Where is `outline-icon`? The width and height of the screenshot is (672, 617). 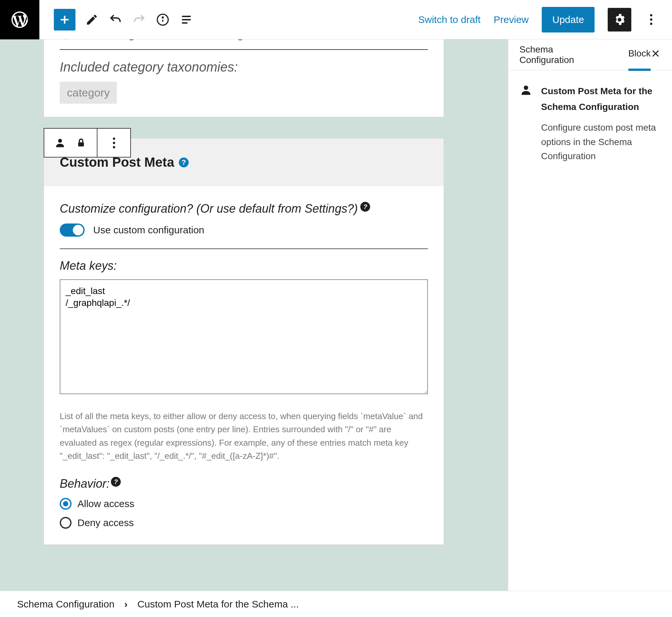
outline-icon is located at coordinates (186, 20).